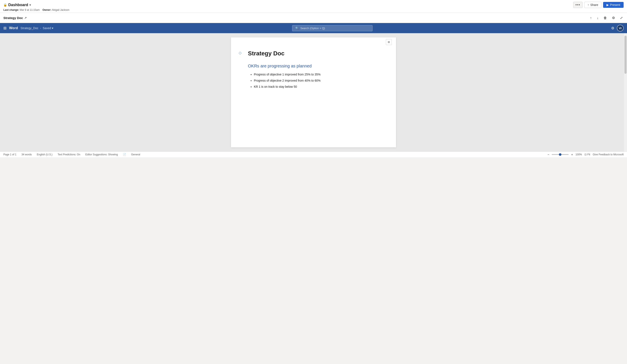  What do you see at coordinates (332, 28) in the screenshot?
I see `word-search-bar: 🔍 Search (Option + Q)` at bounding box center [332, 28].